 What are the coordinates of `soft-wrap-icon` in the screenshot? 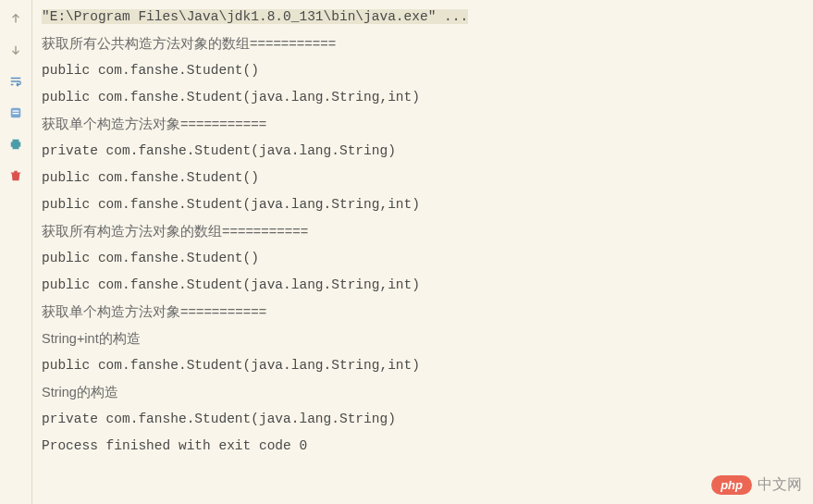 It's located at (16, 81).